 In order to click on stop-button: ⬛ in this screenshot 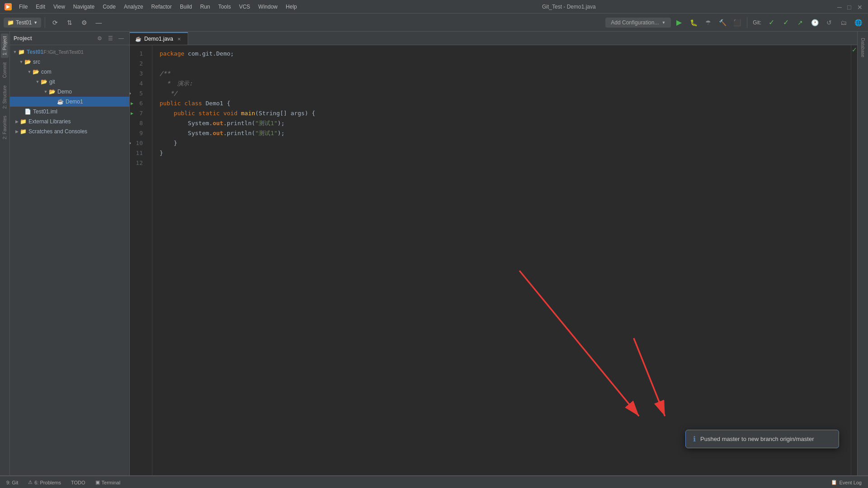, I will do `click(737, 23)`.